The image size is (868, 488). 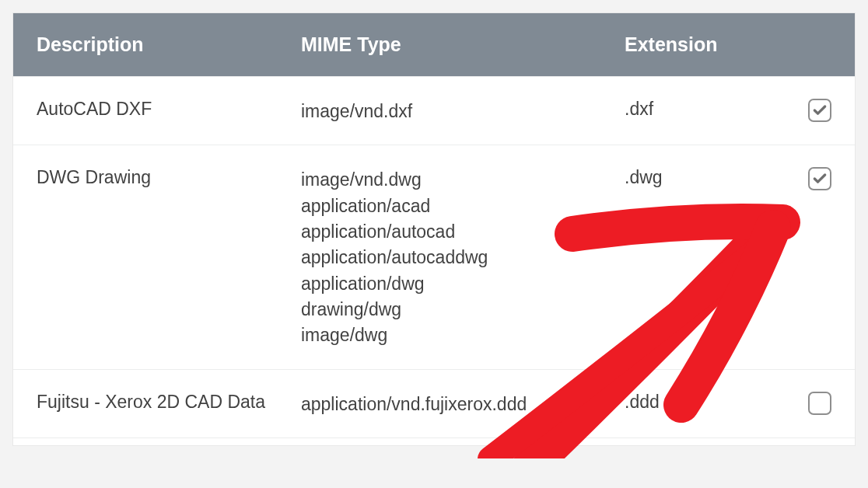 What do you see at coordinates (458, 258) in the screenshot?
I see `mime-value: application/autocaddwg` at bounding box center [458, 258].